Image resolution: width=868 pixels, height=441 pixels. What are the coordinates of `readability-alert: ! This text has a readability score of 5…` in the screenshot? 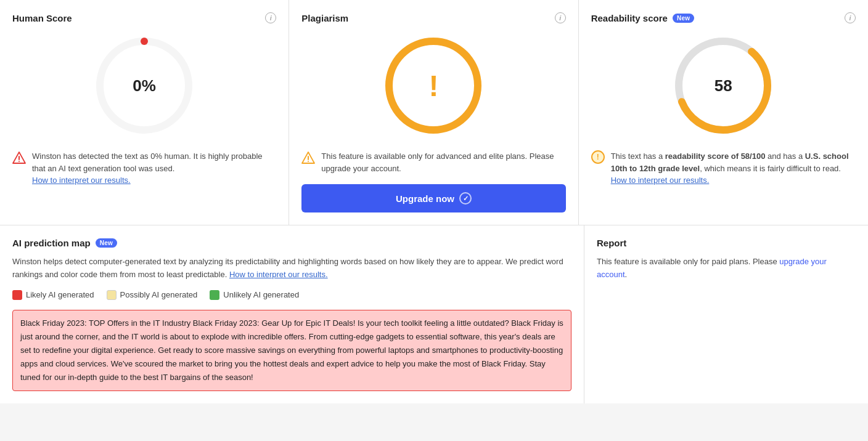 It's located at (724, 169).